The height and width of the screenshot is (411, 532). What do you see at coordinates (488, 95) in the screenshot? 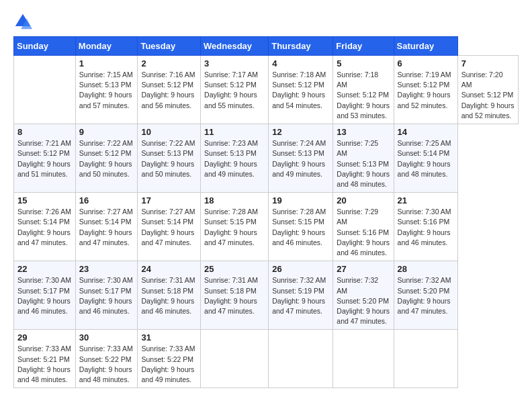
I see `day-info: Sunrise: 7:20 AMSunset: 5:12 PMDaylight:…` at bounding box center [488, 95].